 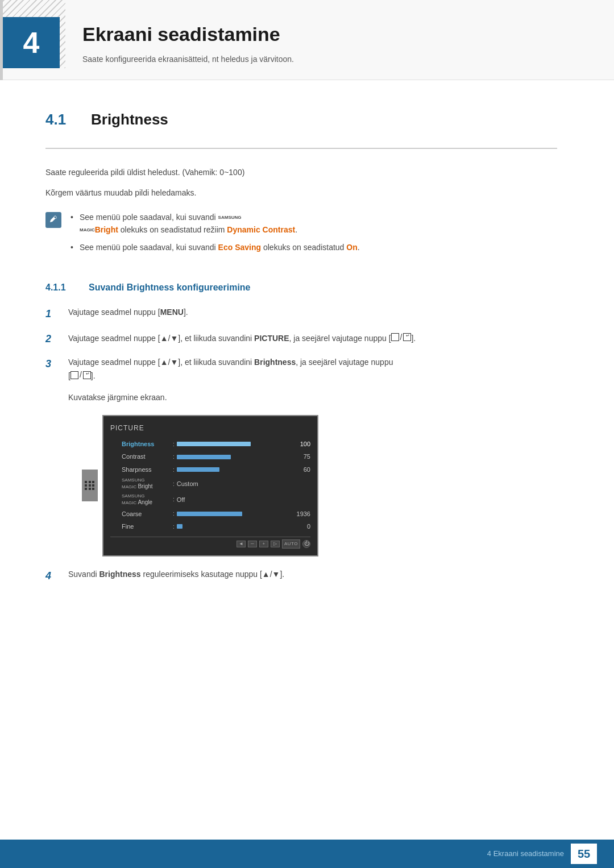 What do you see at coordinates (149, 217) in the screenshot?
I see `note1-pre: See menüü pole saadaval, kui suvandi` at bounding box center [149, 217].